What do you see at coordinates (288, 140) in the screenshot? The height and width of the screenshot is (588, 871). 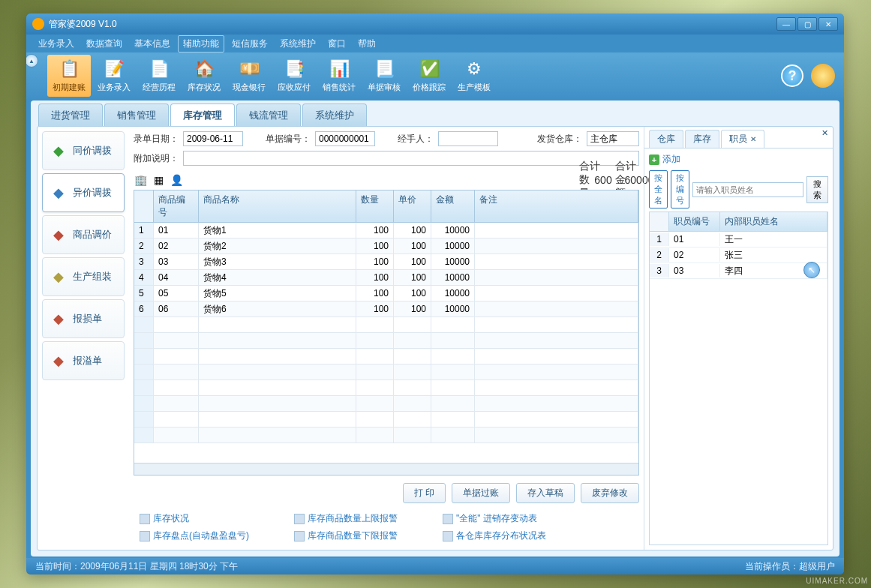 I see `docno-label: 单据编号：` at bounding box center [288, 140].